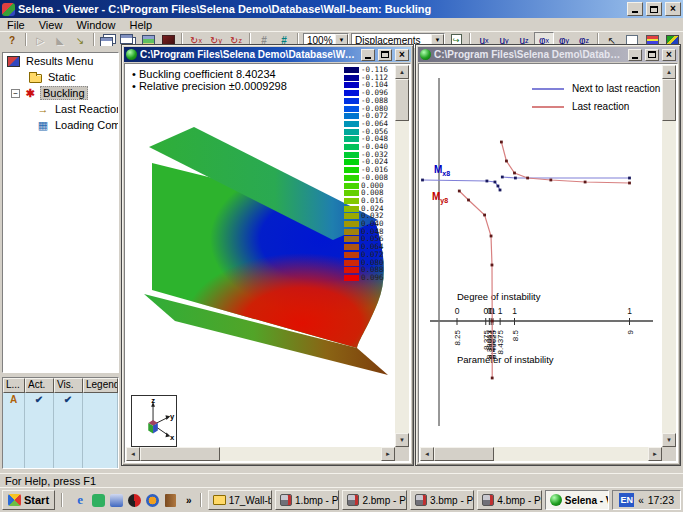 The image size is (683, 512). What do you see at coordinates (43, 109) in the screenshot?
I see `reaction-icon: →` at bounding box center [43, 109].